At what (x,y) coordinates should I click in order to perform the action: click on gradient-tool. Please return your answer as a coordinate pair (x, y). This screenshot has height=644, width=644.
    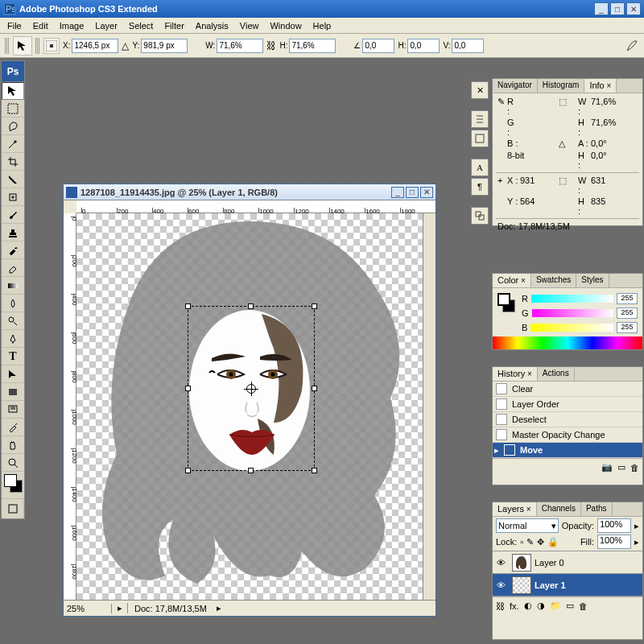
    Looking at the image, I should click on (13, 286).